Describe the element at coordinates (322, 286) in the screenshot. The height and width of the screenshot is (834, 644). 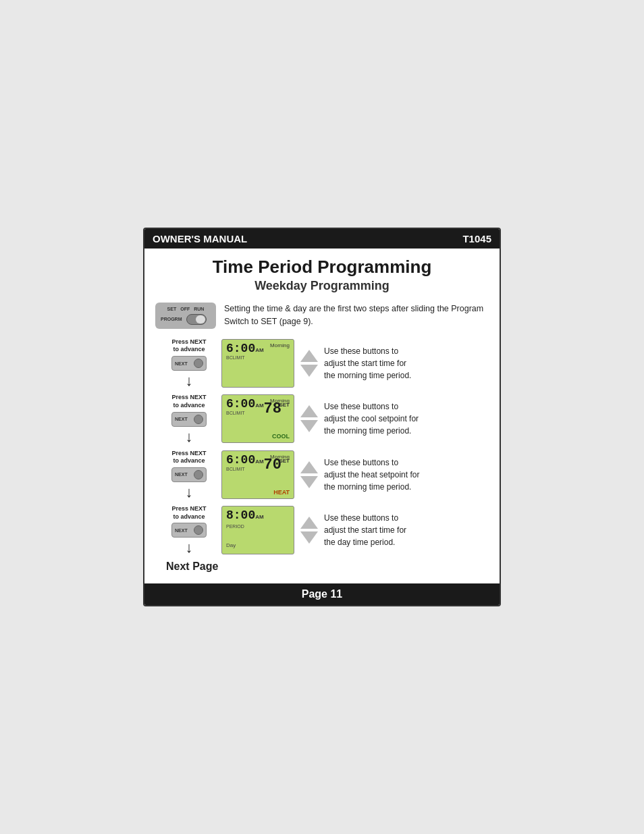
I see `sub-title: Weekday Programming` at that location.